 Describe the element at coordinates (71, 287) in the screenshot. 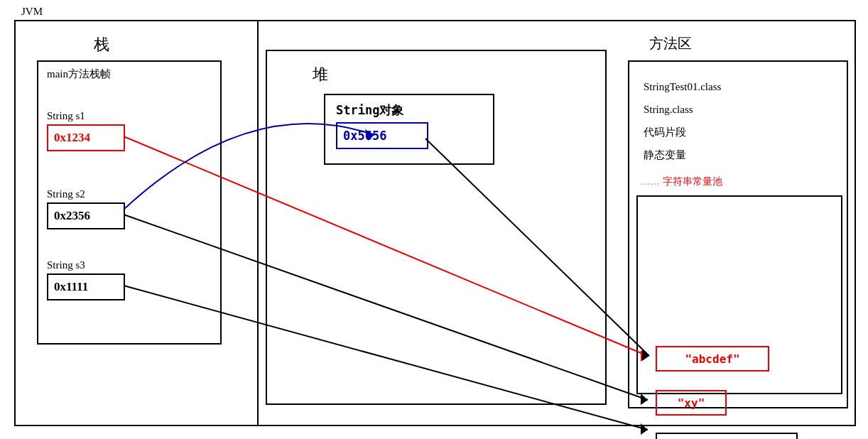

I see `s3-value: 0x1111` at that location.